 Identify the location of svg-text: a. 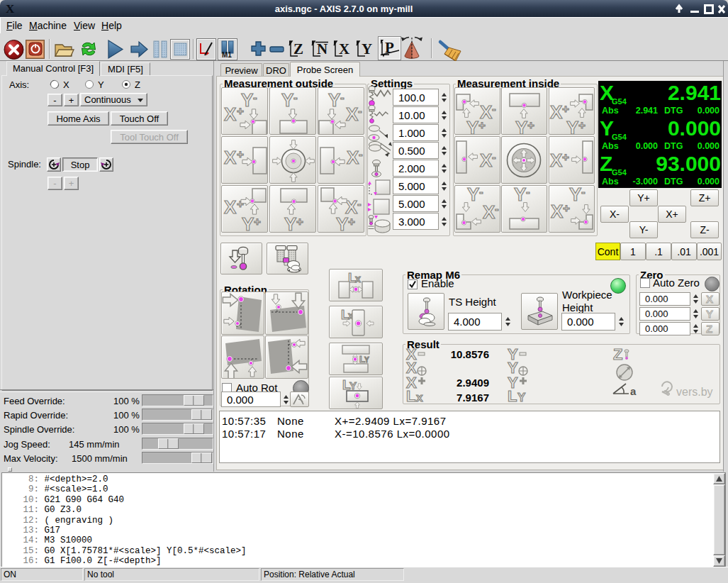
(634, 392).